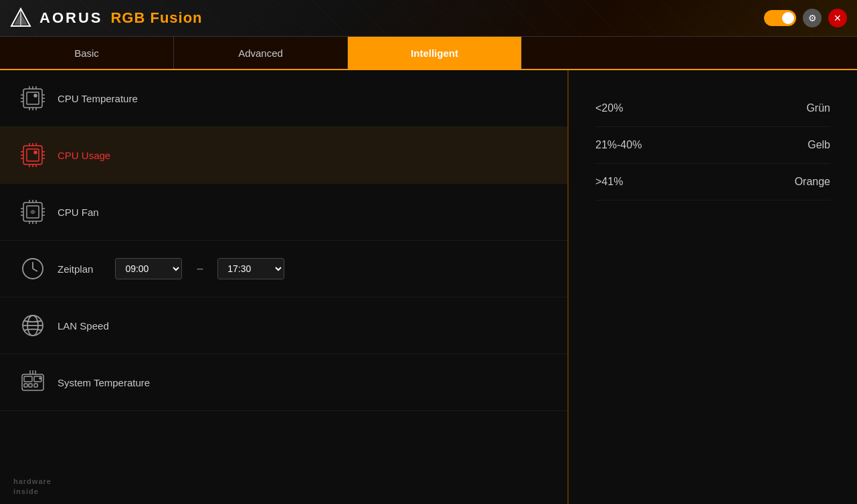 The width and height of the screenshot is (857, 504). Describe the element at coordinates (609, 182) in the screenshot. I see `range-label-3: >41%` at that location.